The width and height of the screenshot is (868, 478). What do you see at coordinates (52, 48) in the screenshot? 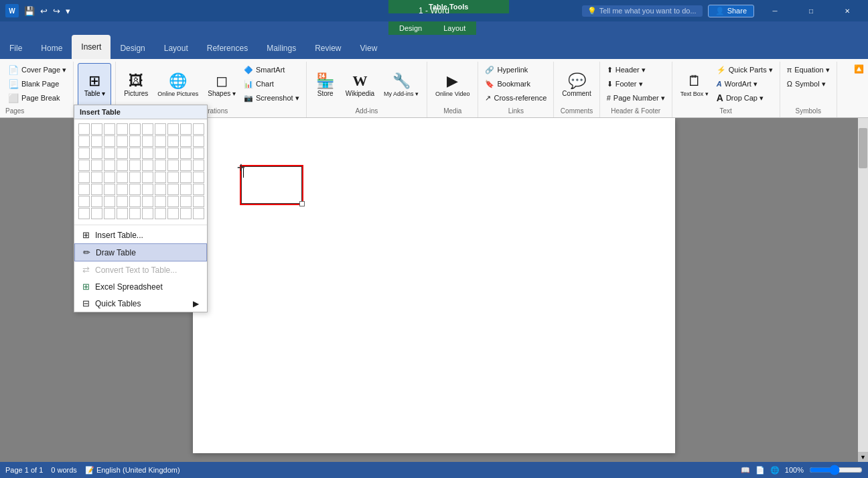
I see `tab-home: Home` at bounding box center [52, 48].